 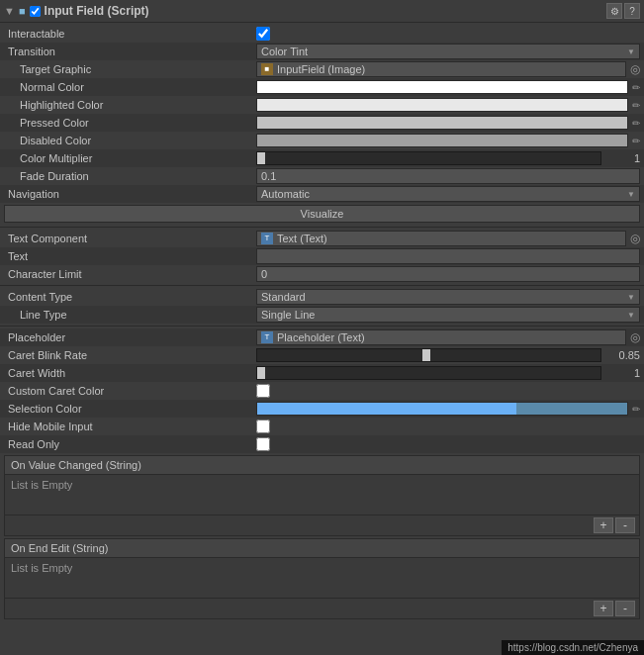 I want to click on on-value-changed-section: On Value Changed (String) List is Empty …, so click(x=322, y=496).